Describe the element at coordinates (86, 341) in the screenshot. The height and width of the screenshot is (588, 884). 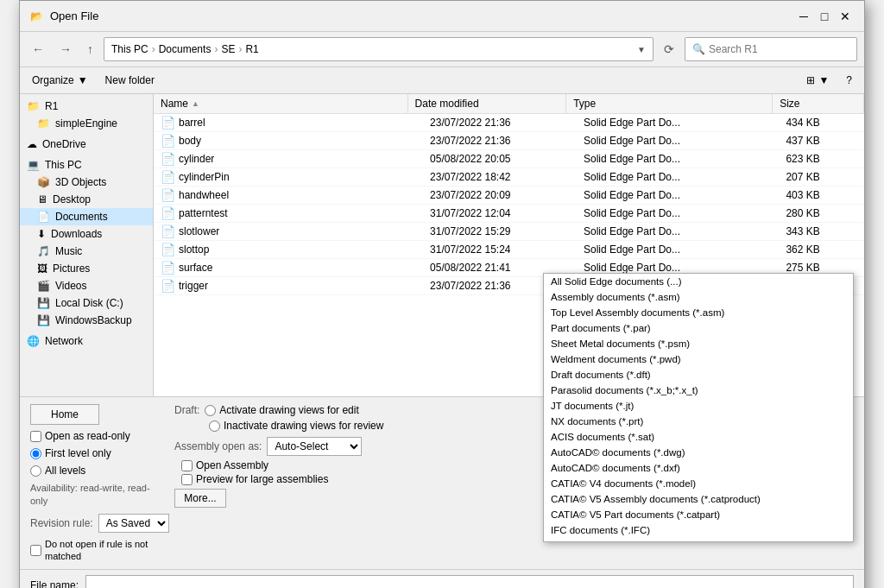
I see `sidebar-item-network: 🌐 Network` at that location.